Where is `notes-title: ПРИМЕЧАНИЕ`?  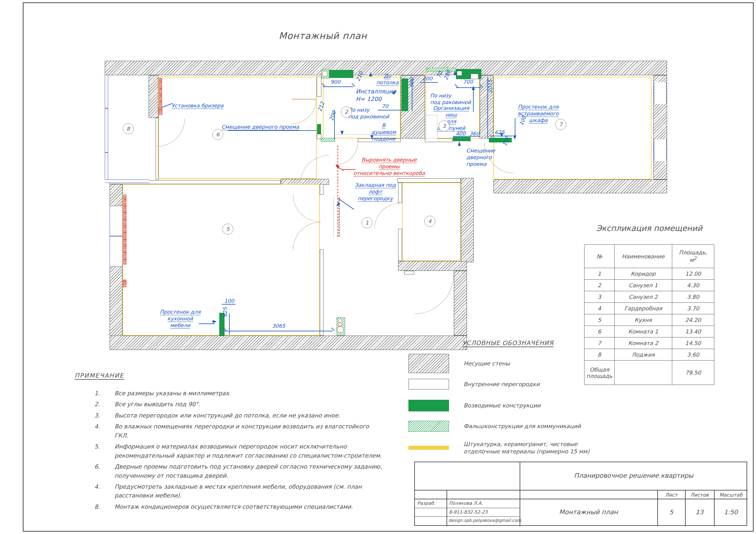
notes-title: ПРИМЕЧАНИЕ is located at coordinates (99, 375).